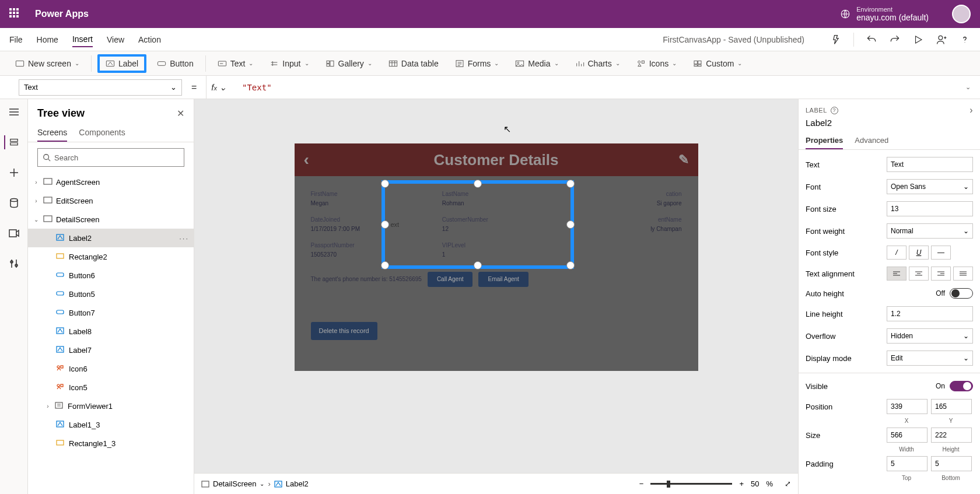 This screenshot has height=494, width=980. I want to click on email-agent-button: Email Agent, so click(503, 279).